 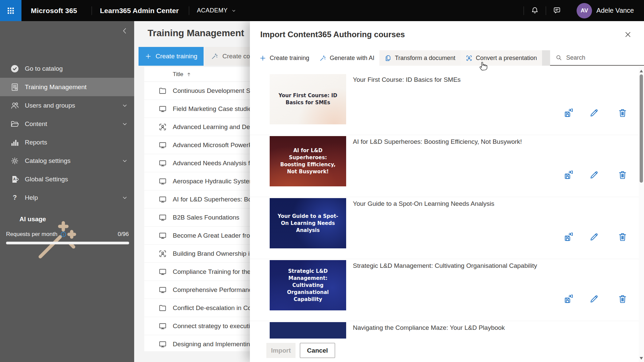 What do you see at coordinates (445, 266) in the screenshot?
I see `course-title: Strategic L&D Management: Cultivating Or…` at bounding box center [445, 266].